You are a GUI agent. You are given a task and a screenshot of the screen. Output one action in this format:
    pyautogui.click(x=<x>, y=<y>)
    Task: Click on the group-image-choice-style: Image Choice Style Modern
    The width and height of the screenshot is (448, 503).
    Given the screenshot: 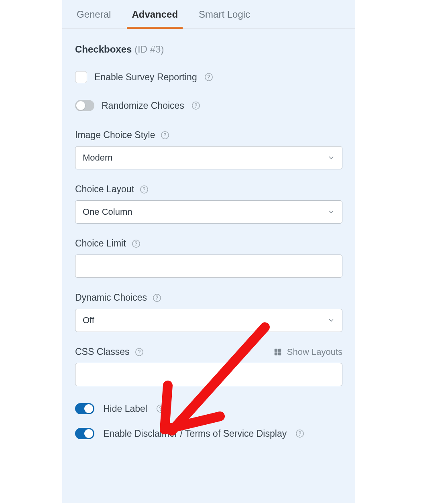 What is the action you would take?
    pyautogui.click(x=209, y=149)
    